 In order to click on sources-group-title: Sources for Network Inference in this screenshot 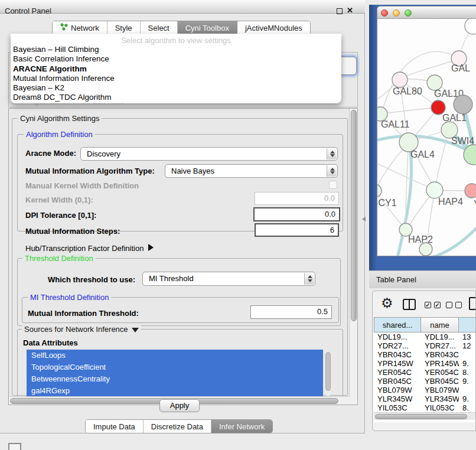, I will do `click(81, 330)`.